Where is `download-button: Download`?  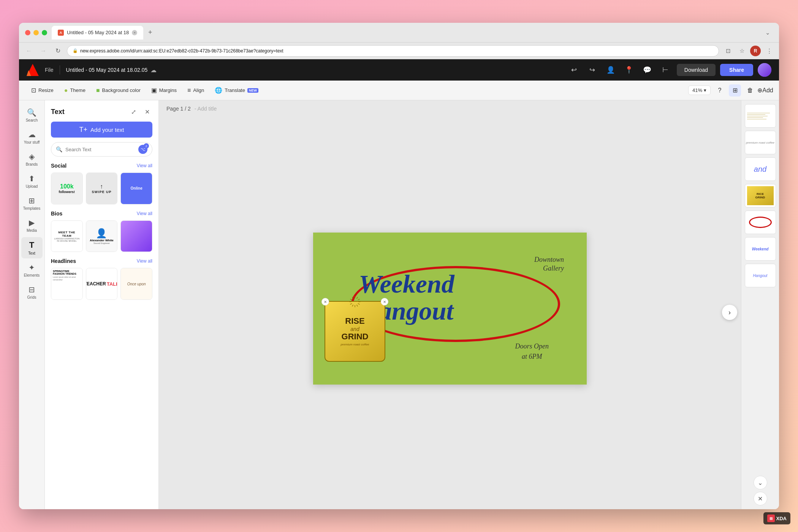 download-button: Download is located at coordinates (696, 70).